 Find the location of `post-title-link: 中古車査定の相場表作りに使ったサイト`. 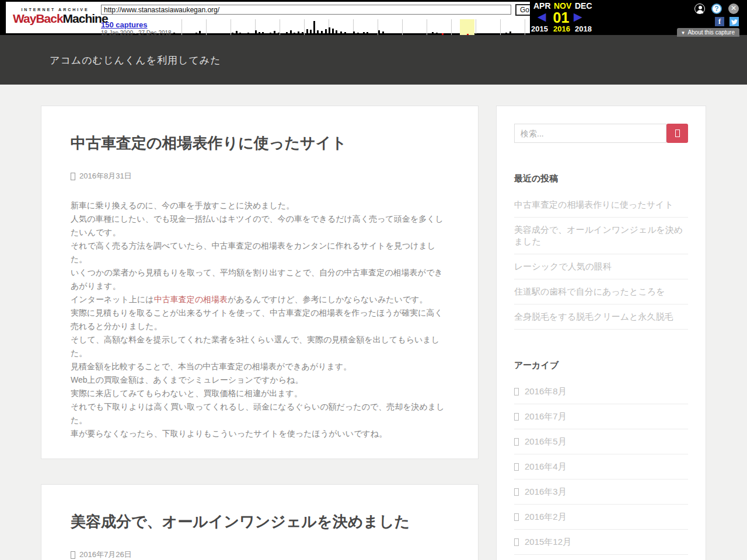

post-title-link: 中古車査定の相場表作りに使ったサイト is located at coordinates (260, 143).